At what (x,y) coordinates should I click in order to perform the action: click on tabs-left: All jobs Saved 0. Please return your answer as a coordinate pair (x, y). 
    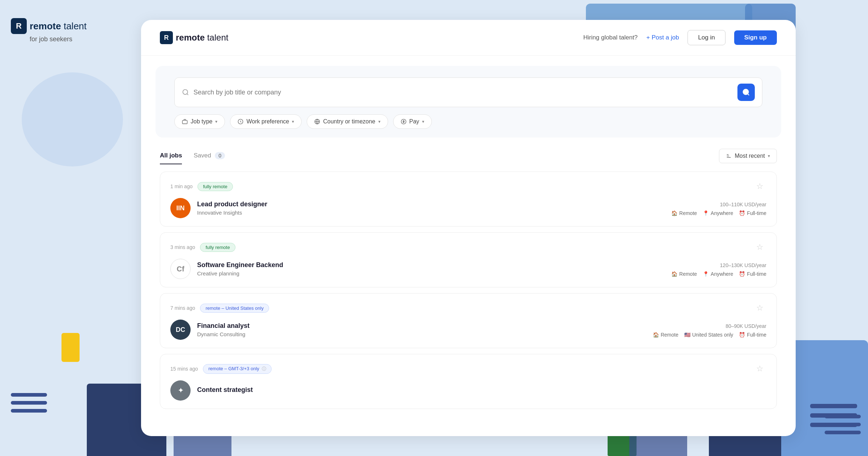
    Looking at the image, I should click on (198, 156).